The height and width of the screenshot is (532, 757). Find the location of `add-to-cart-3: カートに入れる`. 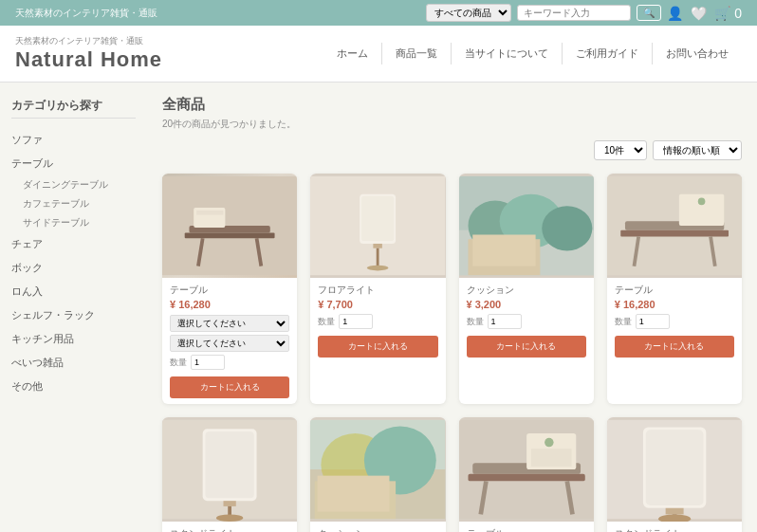

add-to-cart-3: カートに入れる is located at coordinates (674, 347).